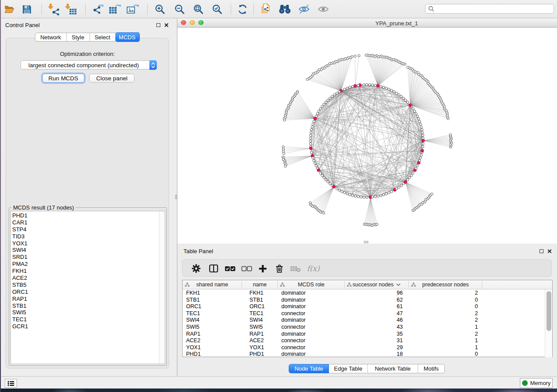  Describe the element at coordinates (243, 10) in the screenshot. I see `refresh-icon` at that location.